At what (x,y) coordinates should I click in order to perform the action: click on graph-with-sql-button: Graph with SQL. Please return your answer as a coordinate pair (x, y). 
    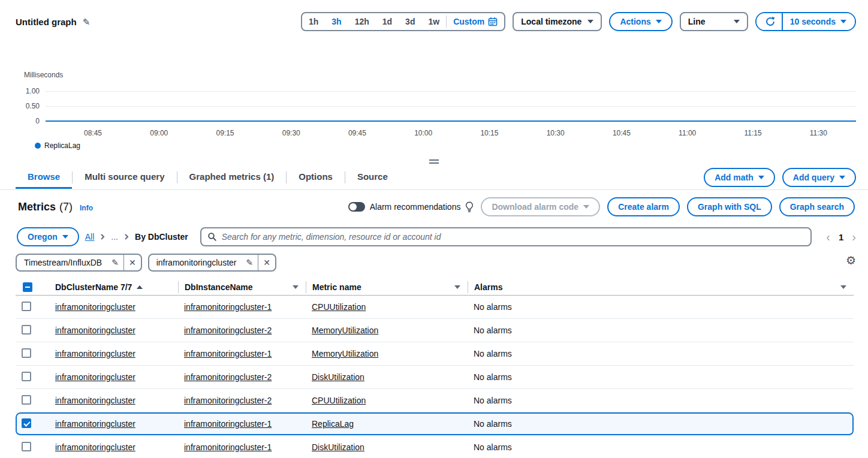
    Looking at the image, I should click on (730, 207).